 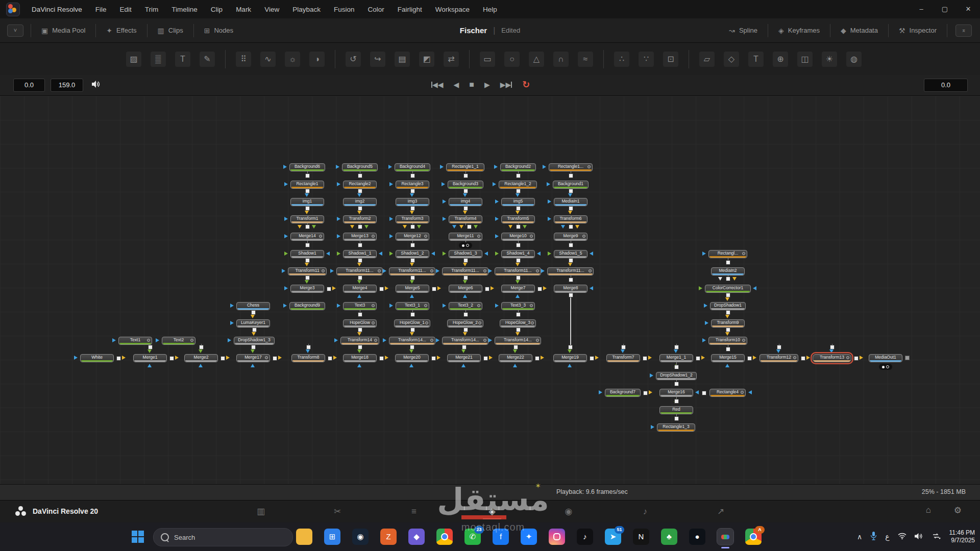 What do you see at coordinates (529, 537) in the screenshot?
I see `taskbar-app-messenger: ✦` at bounding box center [529, 537].